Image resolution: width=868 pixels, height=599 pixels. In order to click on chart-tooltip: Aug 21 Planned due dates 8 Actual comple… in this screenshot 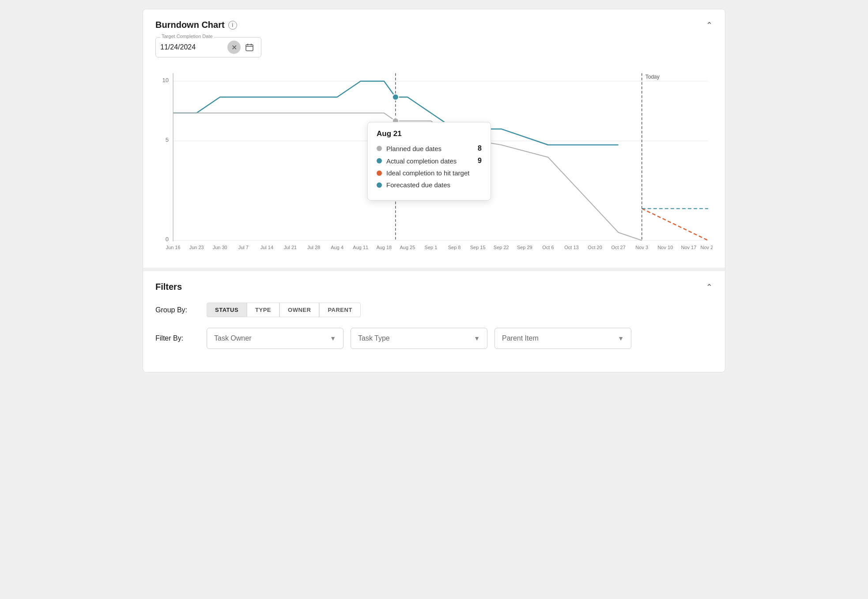, I will do `click(429, 161)`.